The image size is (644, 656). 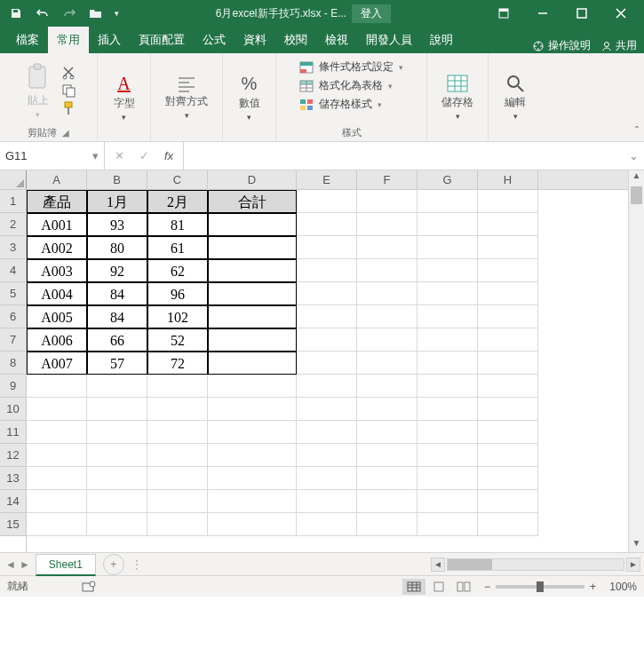 What do you see at coordinates (57, 340) in the screenshot?
I see `cell: A006` at bounding box center [57, 340].